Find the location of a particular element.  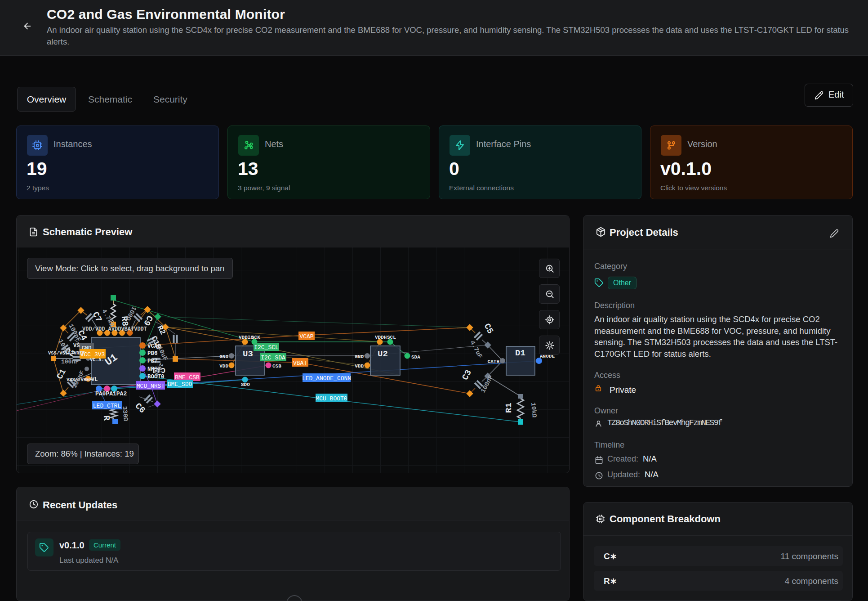

svg-text: SDA is located at coordinates (416, 357).